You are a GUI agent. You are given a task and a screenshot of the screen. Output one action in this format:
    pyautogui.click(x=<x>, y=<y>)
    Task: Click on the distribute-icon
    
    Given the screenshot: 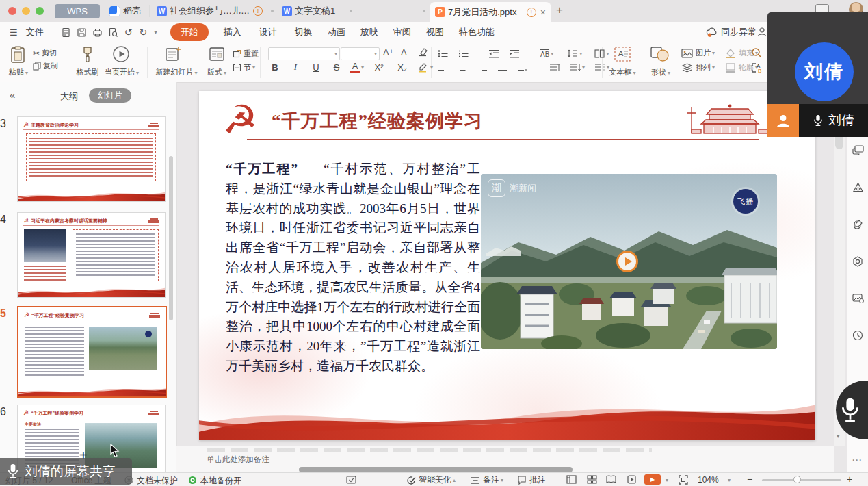 What is the action you would take?
    pyautogui.click(x=523, y=67)
    